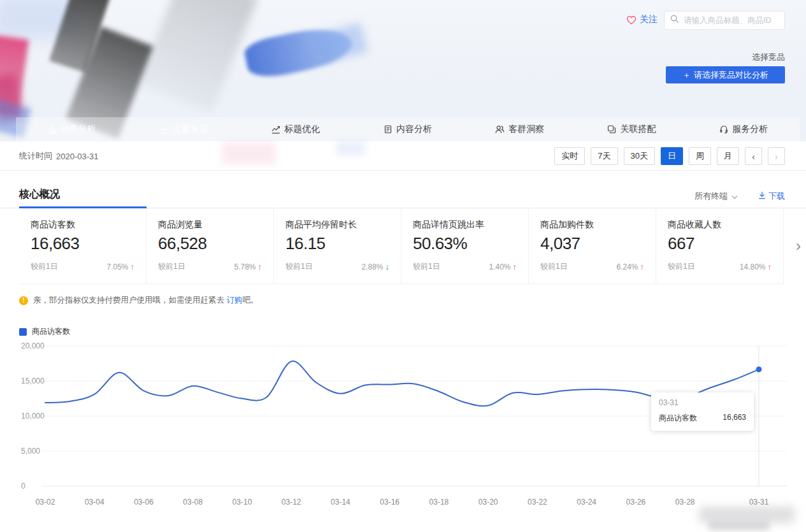 This screenshot has width=806, height=532. What do you see at coordinates (776, 156) in the screenshot?
I see `next-date-button: ›` at bounding box center [776, 156].